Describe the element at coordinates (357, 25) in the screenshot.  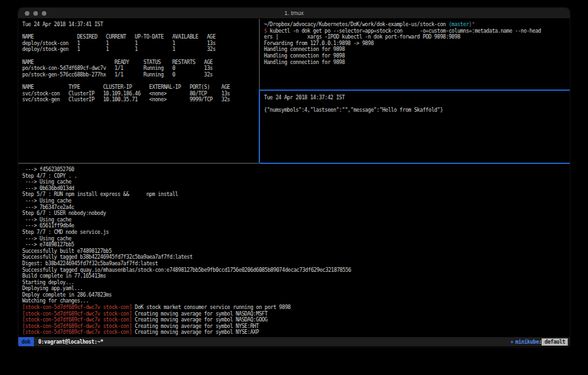
I see `shell-cwd: ~/Dropbox/advocacy/Kubernetes/DoK/work/d…` at that location.